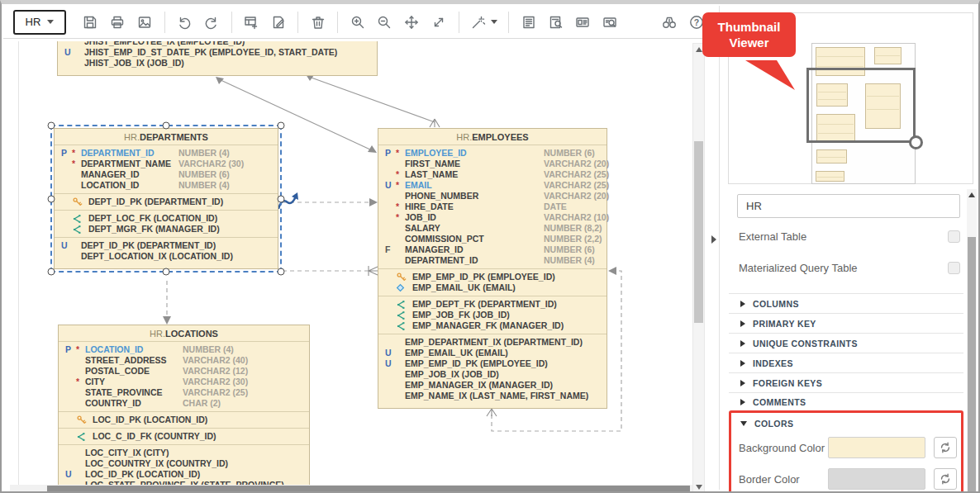  What do you see at coordinates (494, 287) in the screenshot?
I see `key-row: EMP_EMAIL_UK (EMAIL)` at bounding box center [494, 287].